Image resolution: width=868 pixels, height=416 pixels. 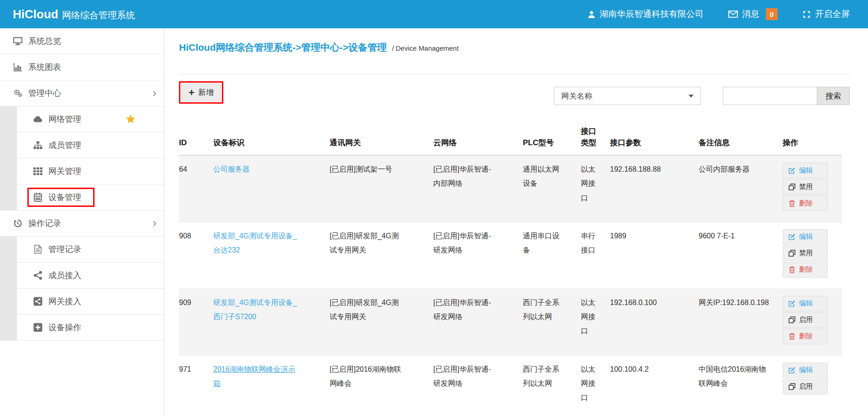 I want to click on app-logo-bold: HiCloud, so click(x=36, y=15).